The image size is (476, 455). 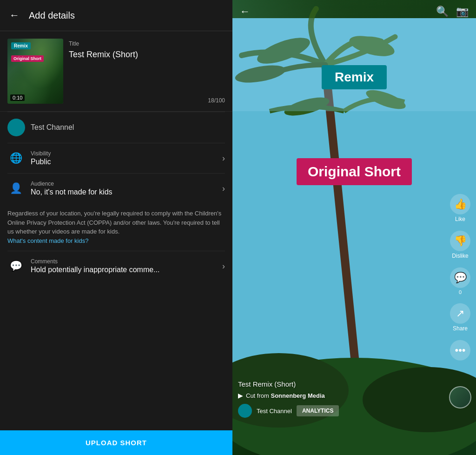 What do you see at coordinates (354, 77) in the screenshot?
I see `remix-overlay: Remix` at bounding box center [354, 77].